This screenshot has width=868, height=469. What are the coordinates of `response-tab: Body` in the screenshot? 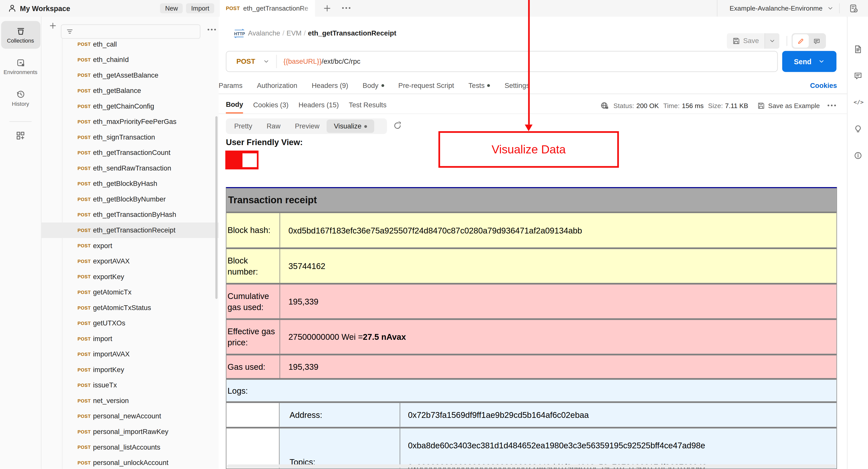 It's located at (235, 105).